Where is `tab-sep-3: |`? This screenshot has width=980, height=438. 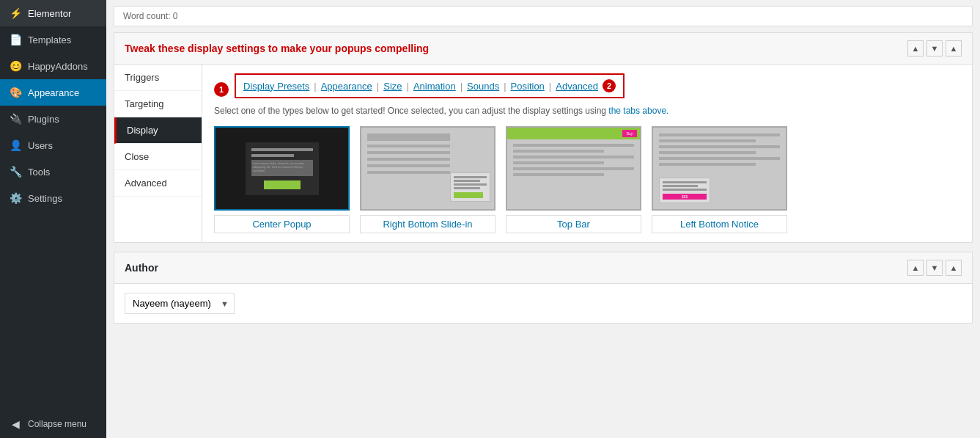
tab-sep-3: | is located at coordinates (408, 87).